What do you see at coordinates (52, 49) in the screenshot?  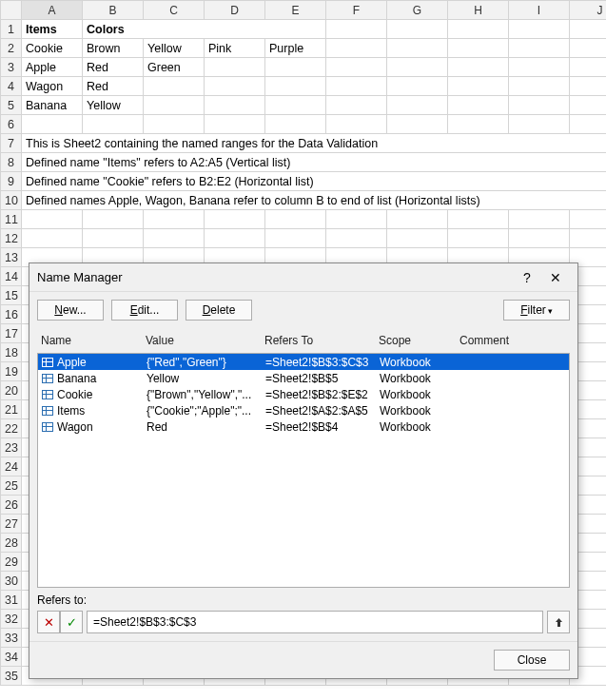 I see `cell: Cookie` at bounding box center [52, 49].